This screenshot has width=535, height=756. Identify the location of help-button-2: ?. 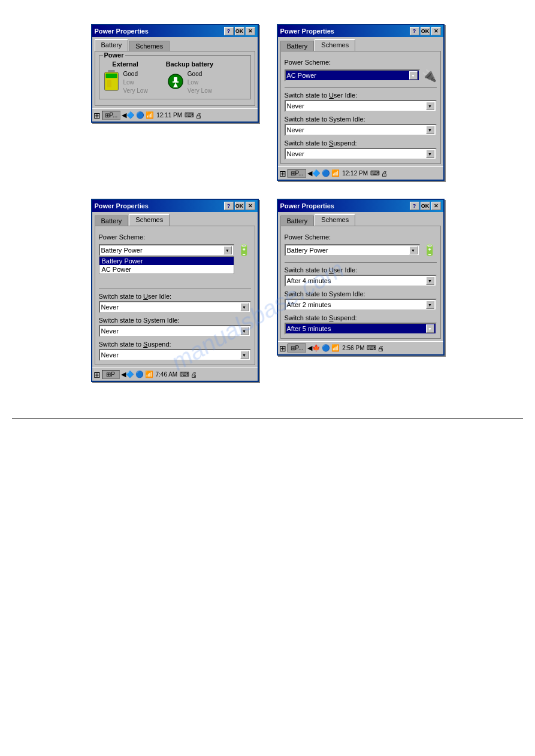
(415, 31).